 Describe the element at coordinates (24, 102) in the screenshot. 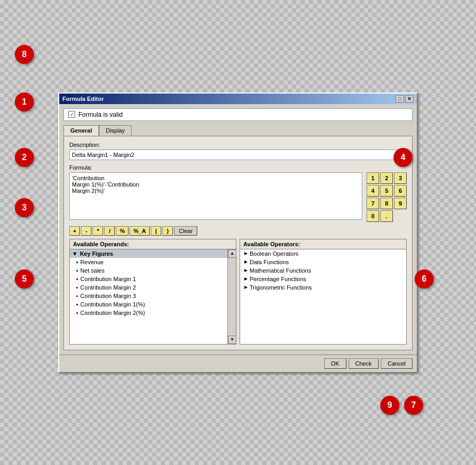

I see `annotation-1: 1` at that location.